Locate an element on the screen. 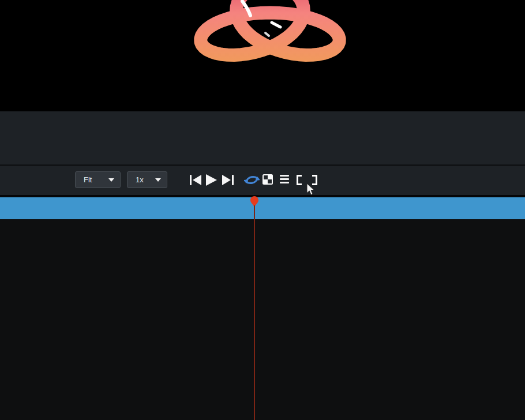 This screenshot has width=525, height=420. timeline-track is located at coordinates (262, 208).